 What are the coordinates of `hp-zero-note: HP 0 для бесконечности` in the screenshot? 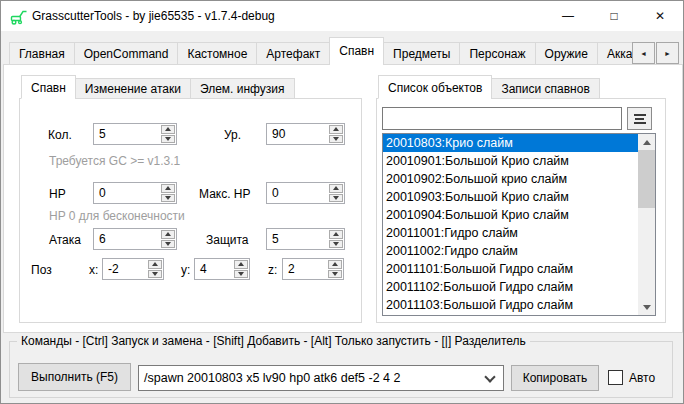 It's located at (117, 216).